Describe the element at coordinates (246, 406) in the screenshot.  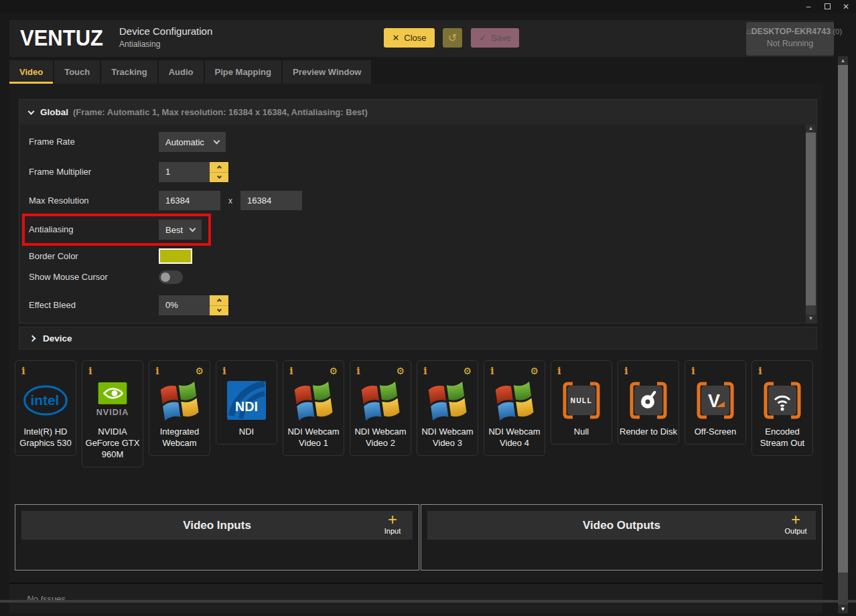
I see `svg-text: NDI` at that location.